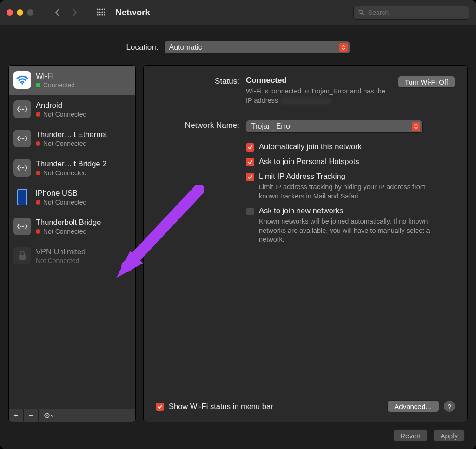  What do you see at coordinates (55, 85) in the screenshot?
I see `service-status: Connected` at bounding box center [55, 85].